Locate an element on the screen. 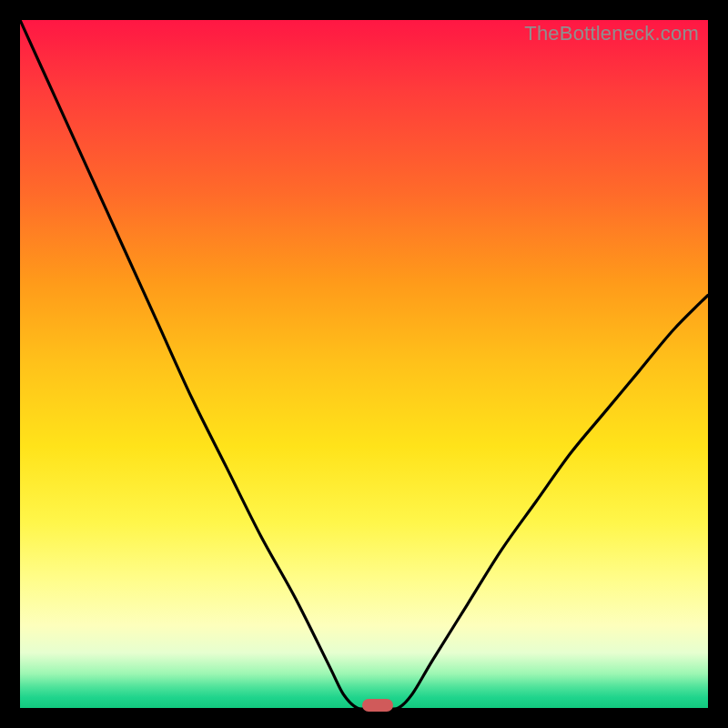  optimum-marker is located at coordinates (378, 705).